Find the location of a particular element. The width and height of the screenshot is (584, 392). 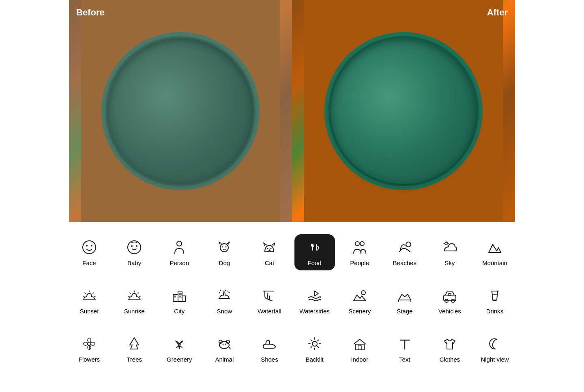

category-snow: Snow is located at coordinates (224, 301).